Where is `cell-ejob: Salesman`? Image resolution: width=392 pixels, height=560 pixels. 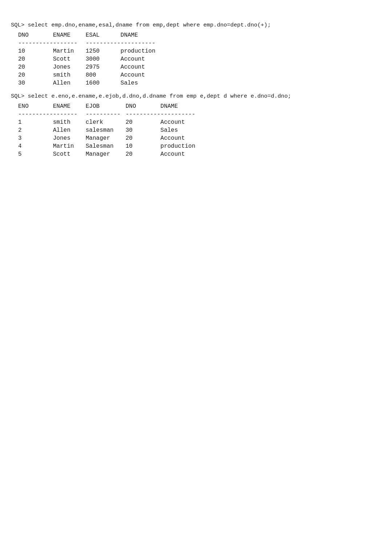 cell-ejob: Salesman is located at coordinates (106, 146).